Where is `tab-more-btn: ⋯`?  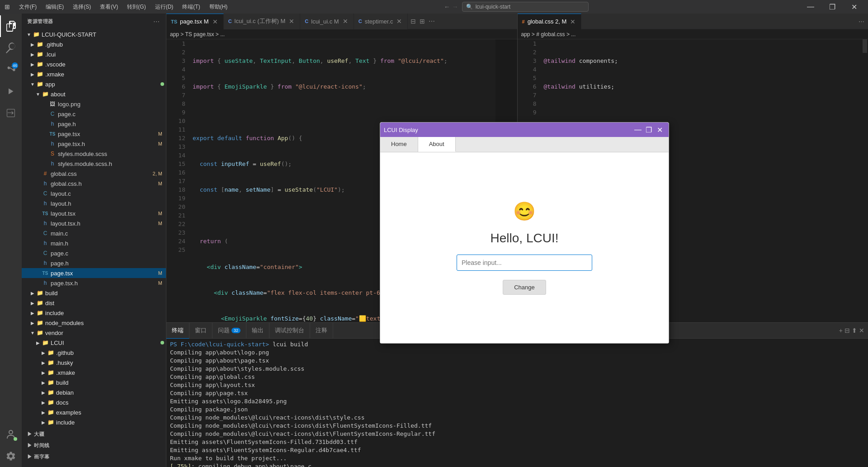
tab-more-btn: ⋯ is located at coordinates (432, 21).